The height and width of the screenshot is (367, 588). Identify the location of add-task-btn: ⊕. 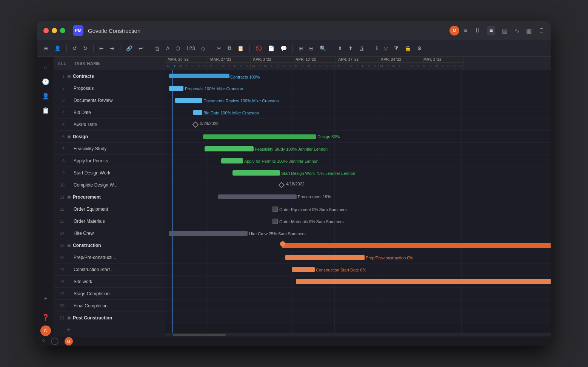
(46, 48).